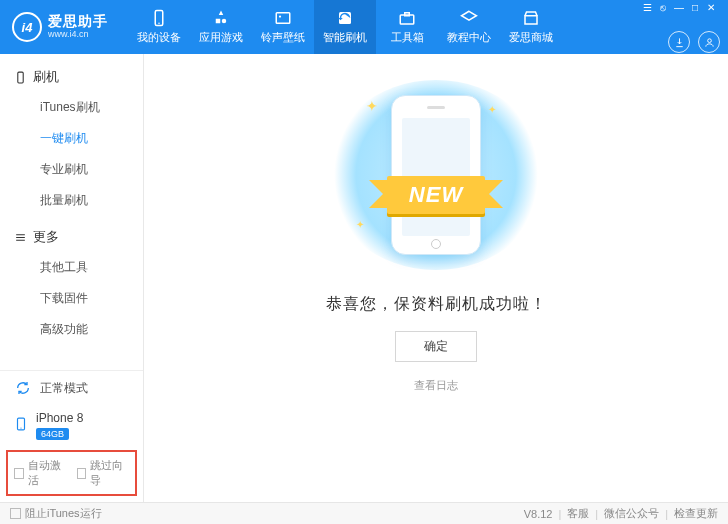 The image size is (728, 524). What do you see at coordinates (364, 27) in the screenshot?
I see `app-header: i4 爱思助手 www.i4.cn 我的设备 应用游戏 铃声壁纸 智能刷机 工具…` at bounding box center [364, 27].